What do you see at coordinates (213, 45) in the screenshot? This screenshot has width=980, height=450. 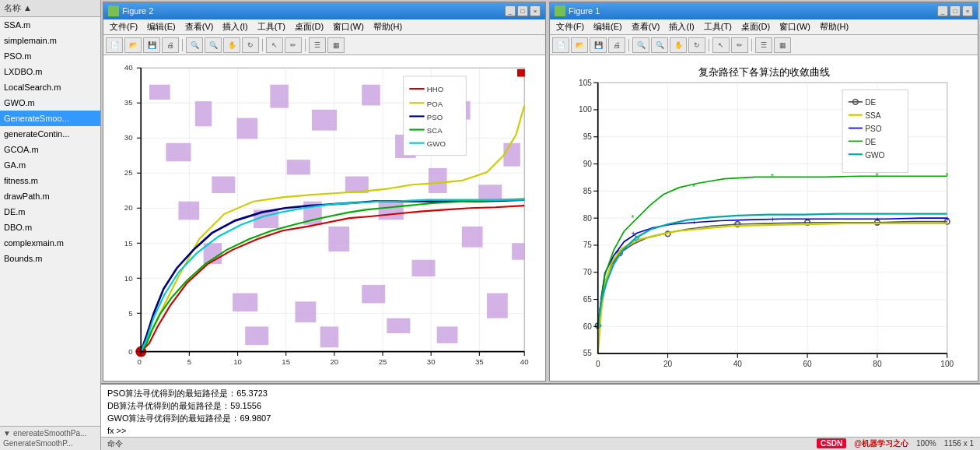 I see `toolbar-zoomout-btn: 🔍` at bounding box center [213, 45].